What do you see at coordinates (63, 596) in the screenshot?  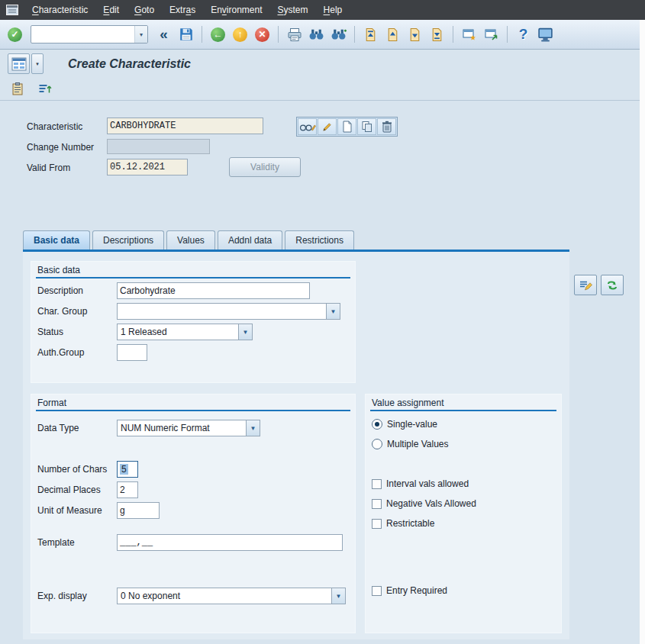 I see `exp-display-label: Exp. display` at bounding box center [63, 596].